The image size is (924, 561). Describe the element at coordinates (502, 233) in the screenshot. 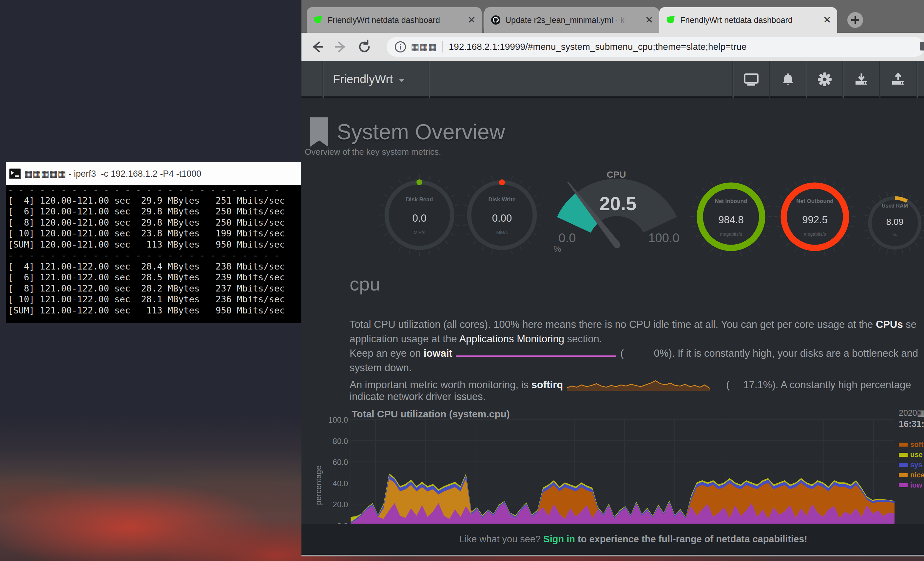

I see `disk-write-unit: MiB/s` at that location.